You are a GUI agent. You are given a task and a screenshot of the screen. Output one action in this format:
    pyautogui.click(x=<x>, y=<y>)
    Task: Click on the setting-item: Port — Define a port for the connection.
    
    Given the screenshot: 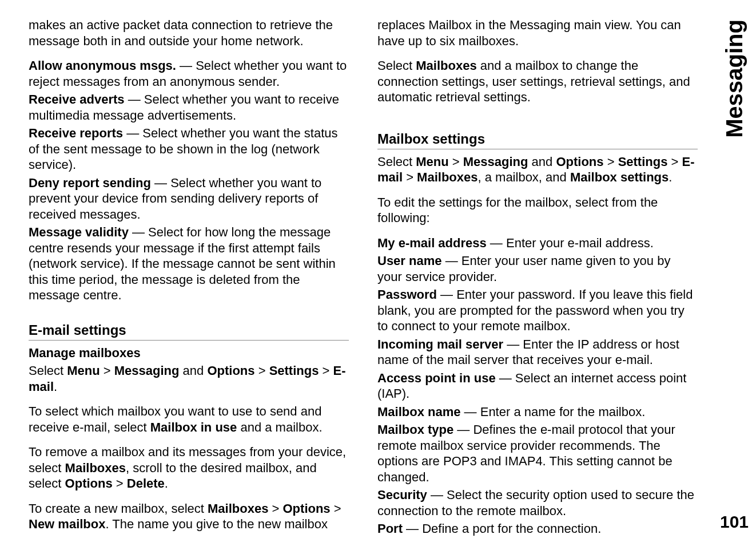 What is the action you would take?
    pyautogui.click(x=538, y=529)
    